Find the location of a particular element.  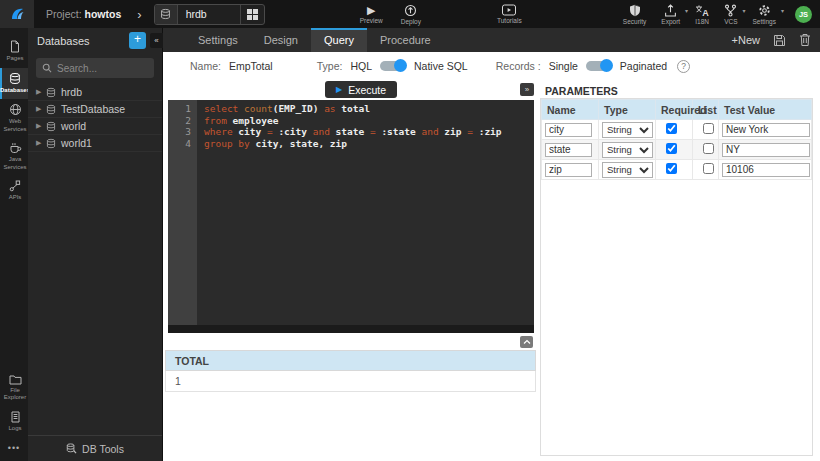

vcs-label: VCS is located at coordinates (730, 22).